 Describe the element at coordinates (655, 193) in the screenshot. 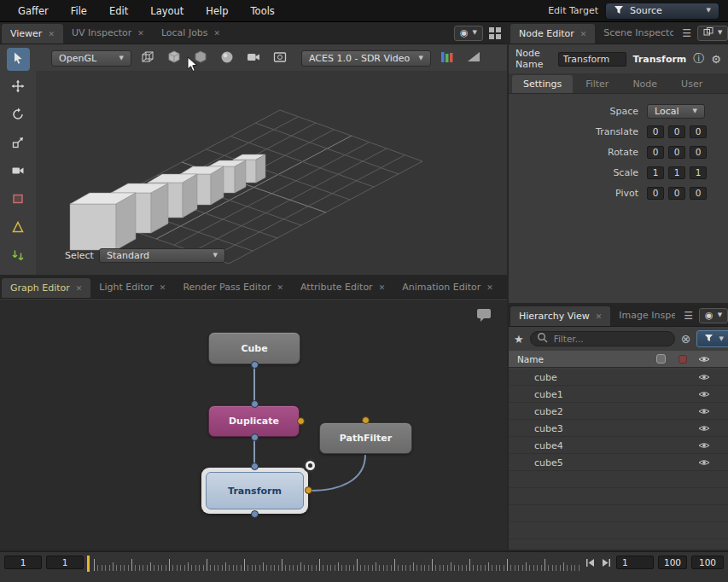

I see `pivot-x-field: 0` at that location.